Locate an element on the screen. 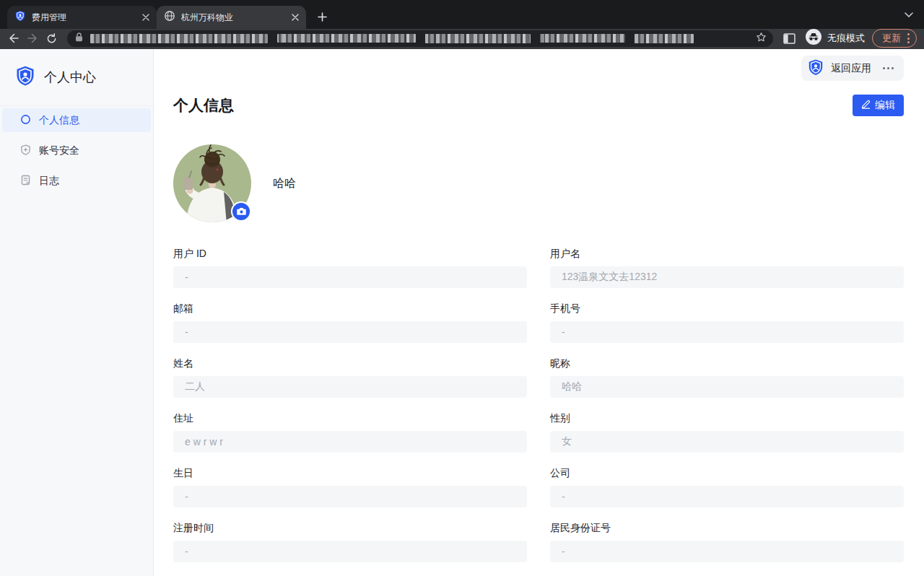 The width and height of the screenshot is (924, 576). field-value-box: 123温泉文文去12312 is located at coordinates (727, 277).